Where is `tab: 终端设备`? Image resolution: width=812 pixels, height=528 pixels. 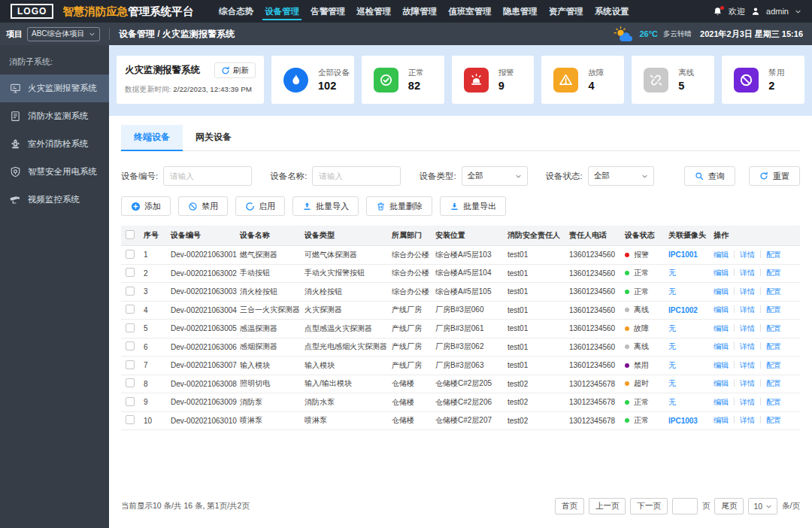
tab: 终端设备 is located at coordinates (152, 138).